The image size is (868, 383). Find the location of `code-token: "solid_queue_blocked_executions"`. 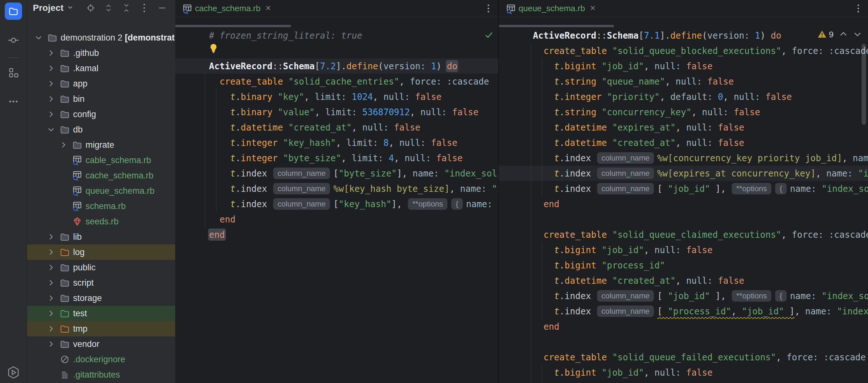

code-token: "solid_queue_blocked_executions" is located at coordinates (696, 51).